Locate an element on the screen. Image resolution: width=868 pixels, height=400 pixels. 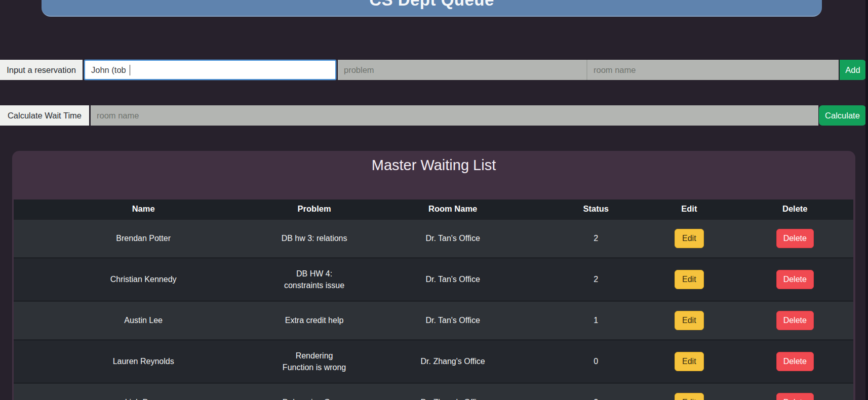
reservation-room-input is located at coordinates (713, 70).